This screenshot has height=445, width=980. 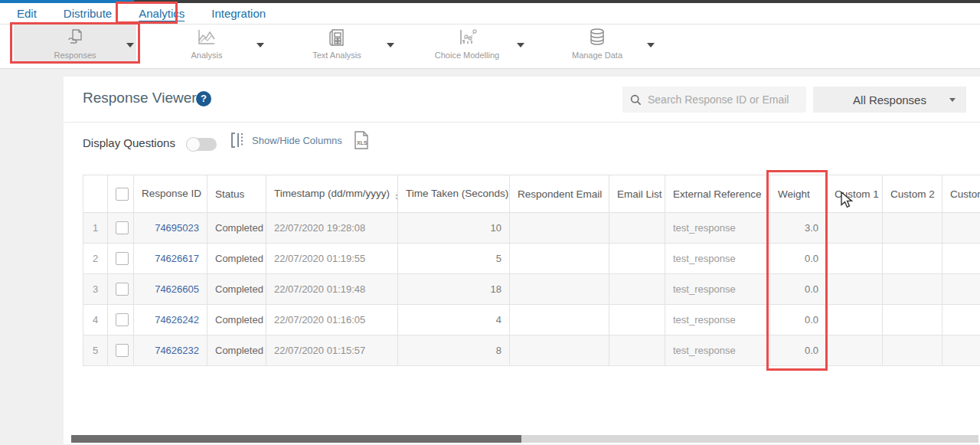 What do you see at coordinates (467, 38) in the screenshot?
I see `choice-modelling-icon` at bounding box center [467, 38].